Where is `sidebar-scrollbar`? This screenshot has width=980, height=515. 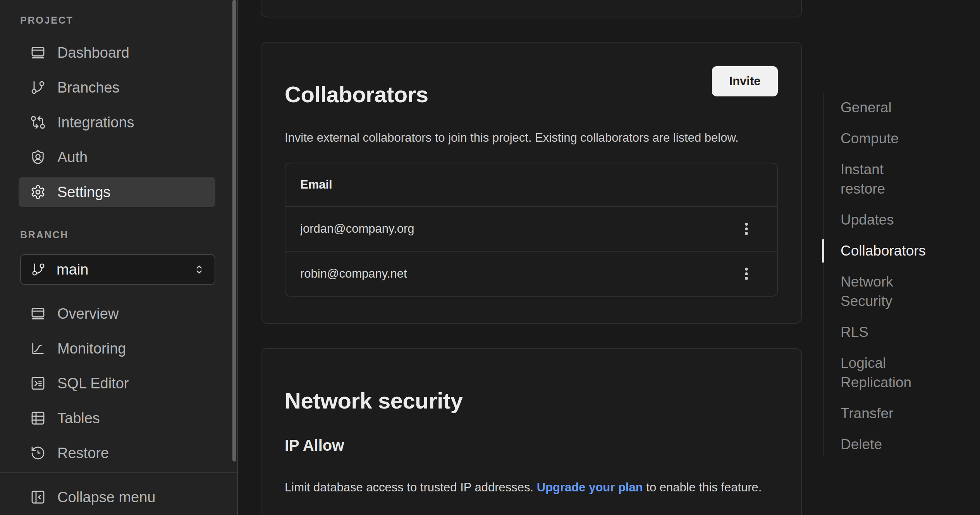 sidebar-scrollbar is located at coordinates (234, 231).